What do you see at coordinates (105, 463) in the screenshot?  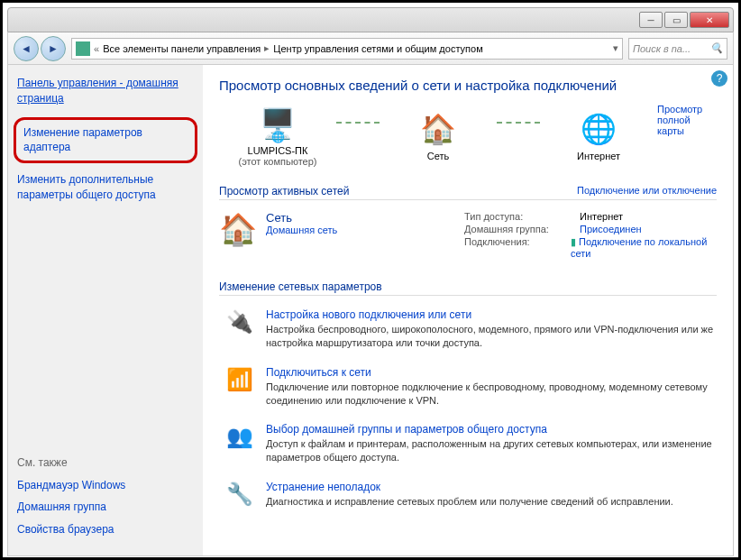 I see `seealso-header: См. также` at bounding box center [105, 463].